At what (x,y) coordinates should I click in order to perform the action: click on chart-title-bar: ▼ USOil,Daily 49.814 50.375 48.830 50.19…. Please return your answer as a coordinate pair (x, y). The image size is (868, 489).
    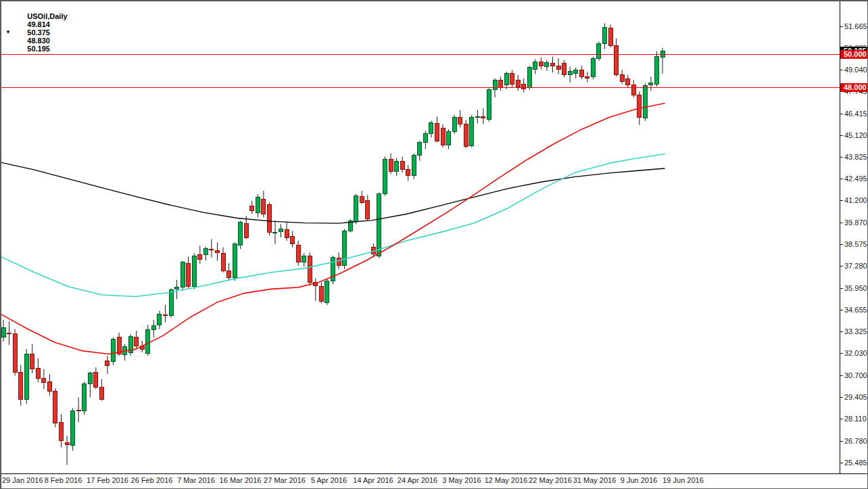
    Looking at the image, I should click on (38, 32).